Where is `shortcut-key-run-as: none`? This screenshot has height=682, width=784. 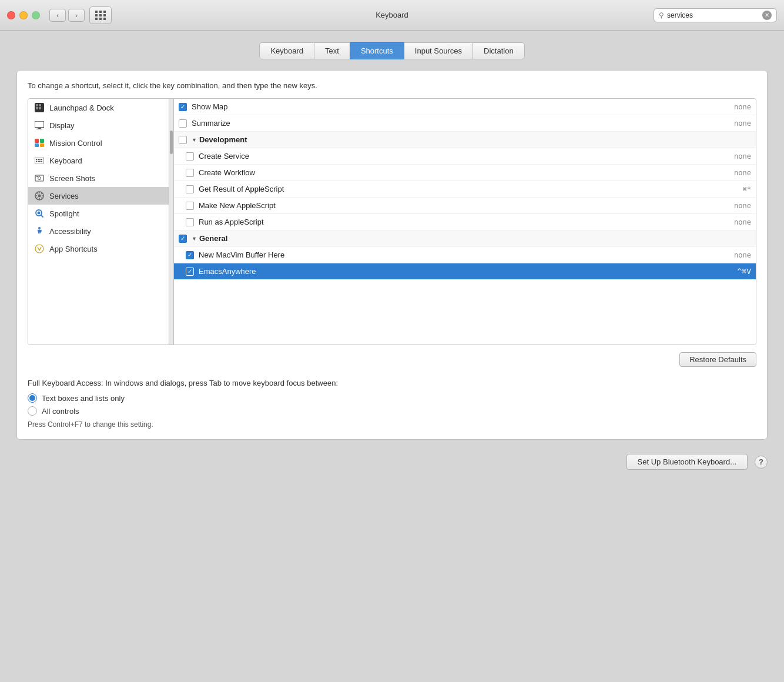
shortcut-key-run-as: none is located at coordinates (743, 222).